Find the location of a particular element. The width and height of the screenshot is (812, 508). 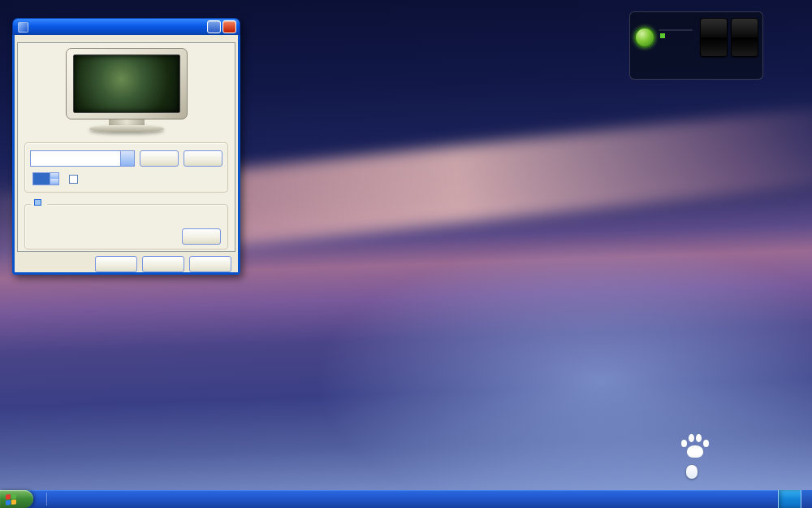

close-button is located at coordinates (229, 27).